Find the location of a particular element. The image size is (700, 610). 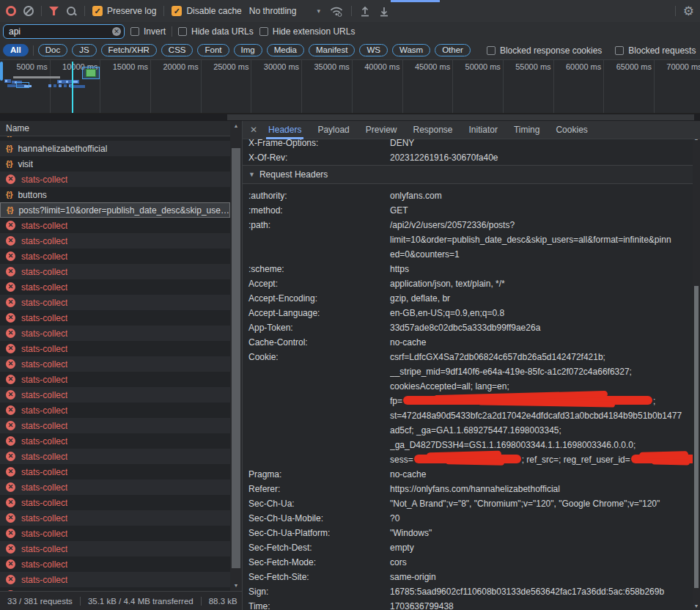

header-name: X-Of-Rev: is located at coordinates (320, 158).